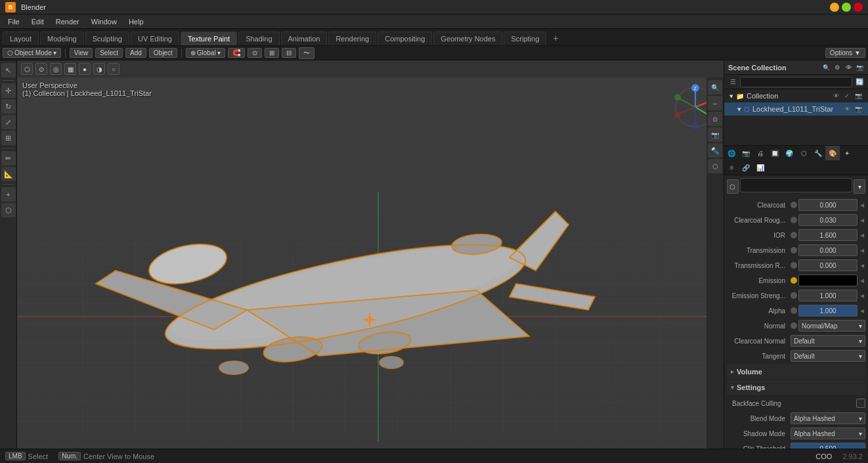  Describe the element at coordinates (206, 53) in the screenshot. I see `transform-orientation: ⊕ Global ▾` at that location.